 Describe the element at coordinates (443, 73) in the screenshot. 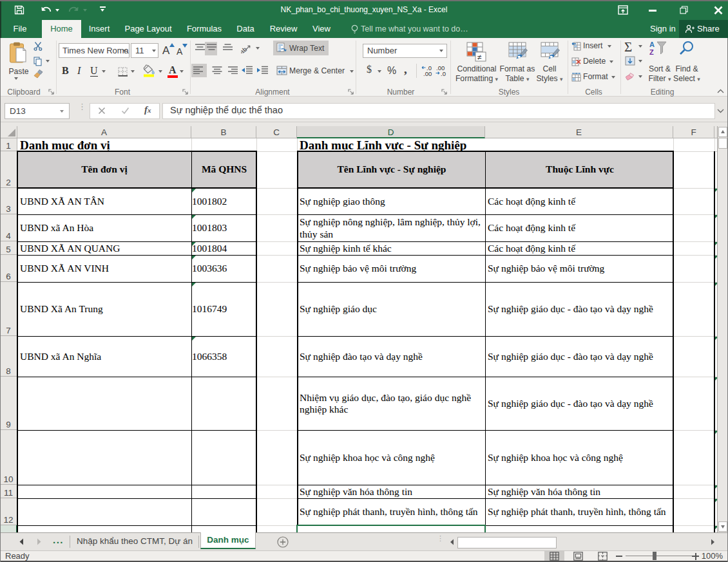

I see `svg-text: .0` at that location.